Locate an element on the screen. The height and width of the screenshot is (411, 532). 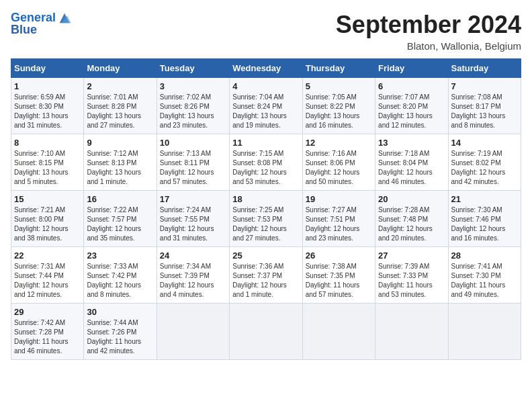
day-cell: 1Sunrise: 6:59 AM Sunset: 8:30 PM Daylig… is located at coordinates (48, 106).